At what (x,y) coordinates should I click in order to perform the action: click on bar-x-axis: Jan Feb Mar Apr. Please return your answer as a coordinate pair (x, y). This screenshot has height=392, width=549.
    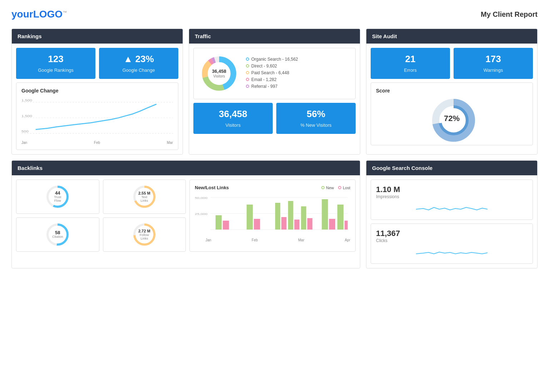
    Looking at the image, I should click on (272, 240).